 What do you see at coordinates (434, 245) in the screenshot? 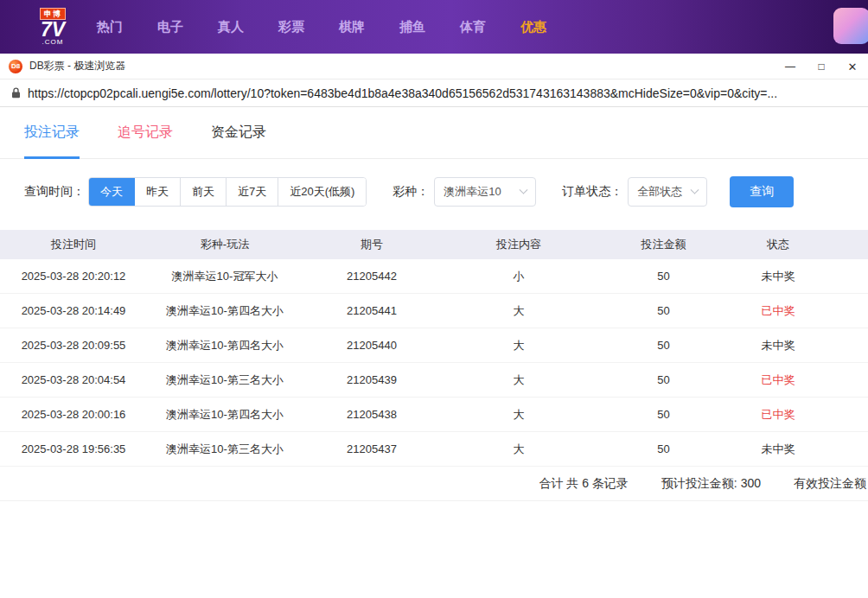
I see `table-header-row: 投注时间 彩种-玩法 期号 投注内容 投注金额 状态` at bounding box center [434, 245].